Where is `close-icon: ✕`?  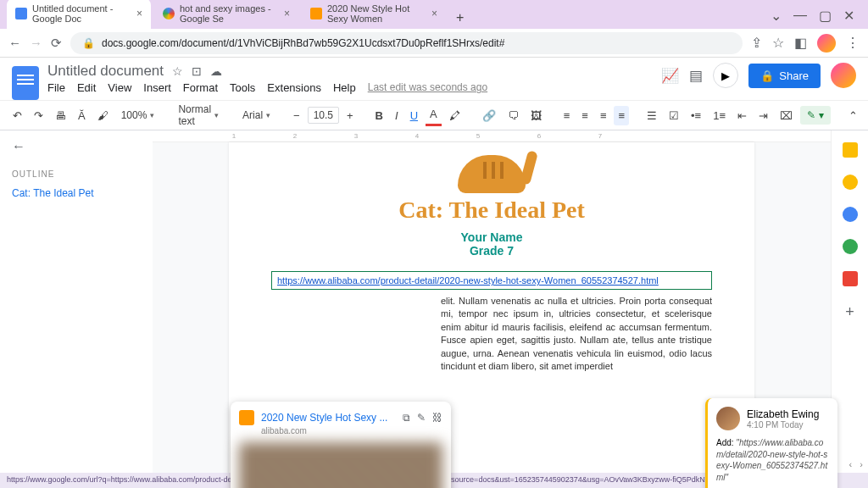
close-icon: ✕ is located at coordinates (849, 15).